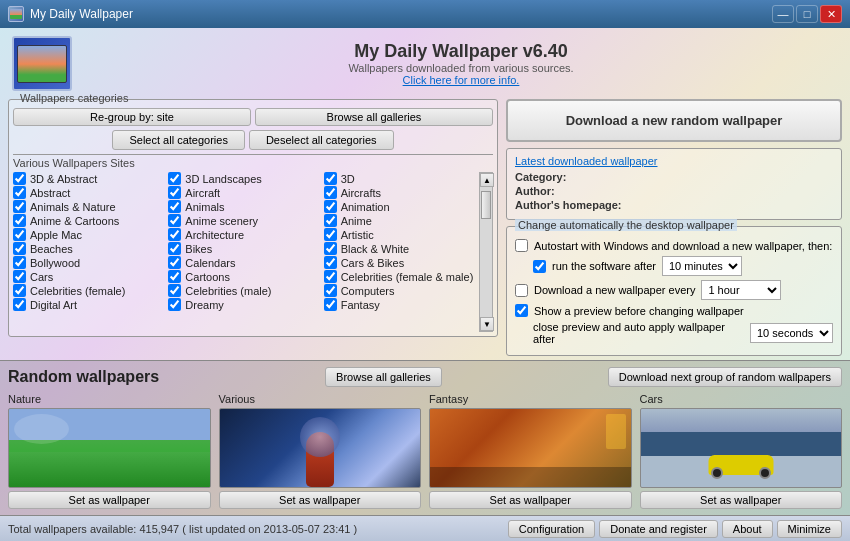 This screenshot has width=850, height=541. What do you see at coordinates (725, 377) in the screenshot?
I see `download-next-button: Download next group of random wallpapers` at bounding box center [725, 377].